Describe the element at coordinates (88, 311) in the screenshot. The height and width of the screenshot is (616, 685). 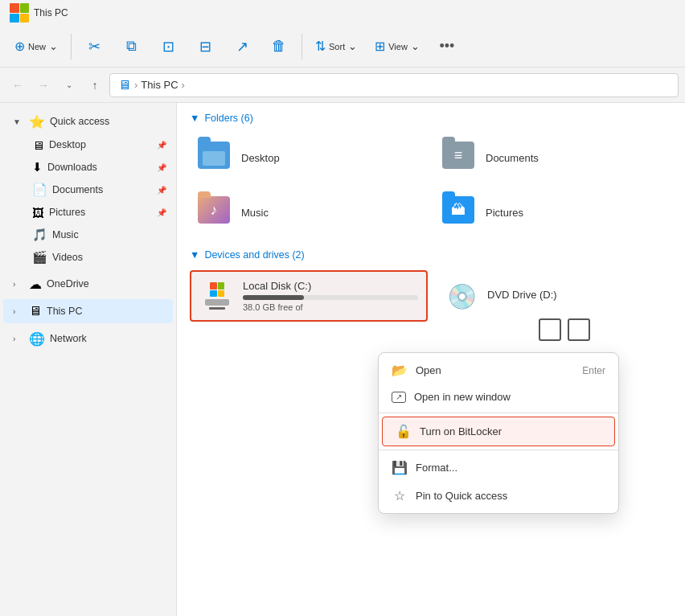
I see `sidebar-item-thispc: › 🖥 This PC` at that location.